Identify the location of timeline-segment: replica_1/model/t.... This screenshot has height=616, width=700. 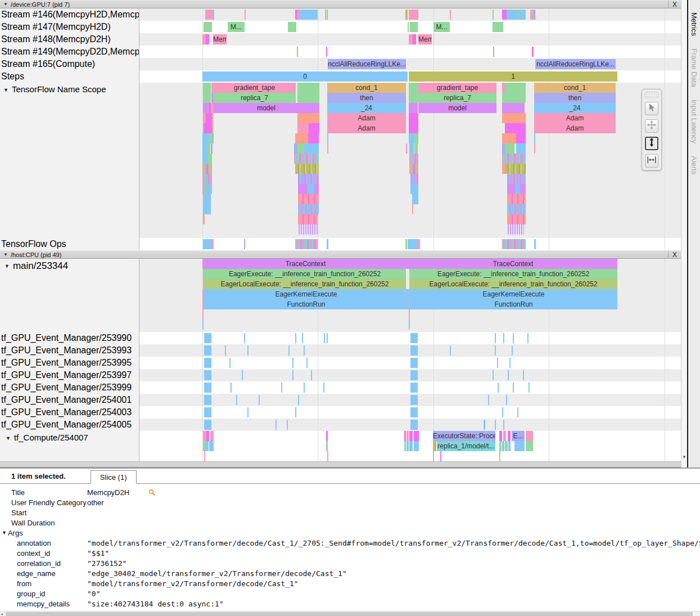
(466, 446).